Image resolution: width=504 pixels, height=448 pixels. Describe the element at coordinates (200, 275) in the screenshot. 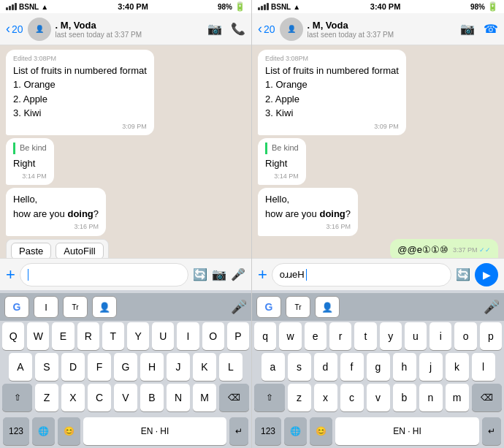

I see `sticker-icon-left: 🔄` at that location.